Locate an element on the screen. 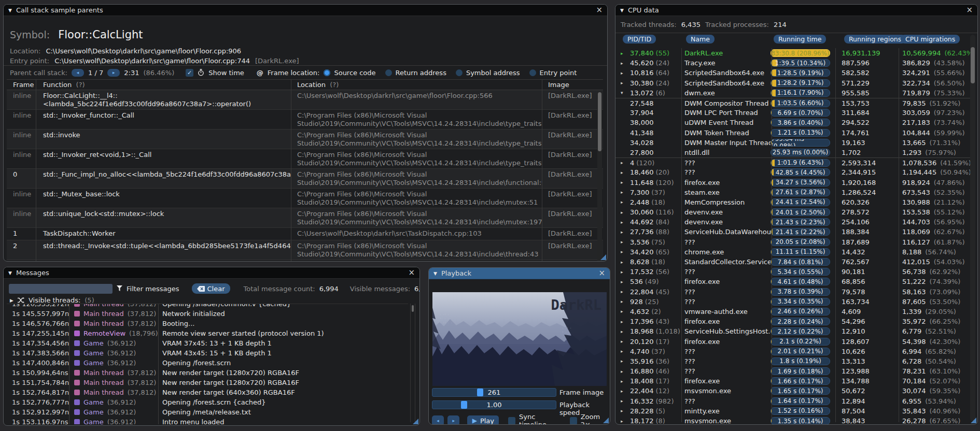 Image resolution: width=980 pixels, height=431 pixels. zoom-2x-checkbox is located at coordinates (573, 421).